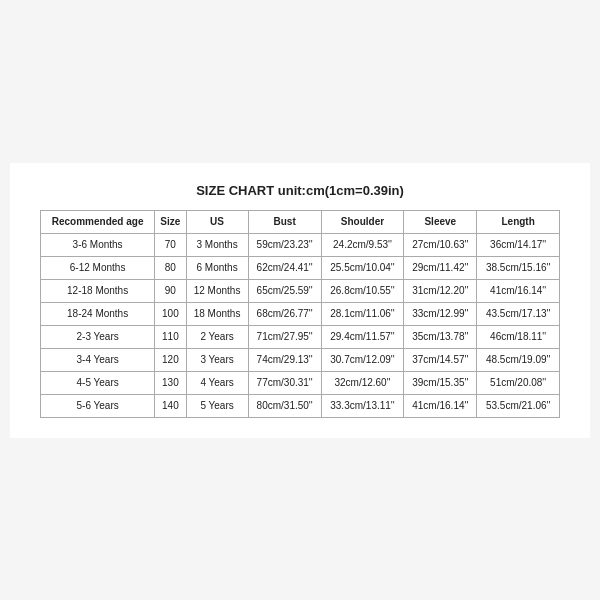  Describe the element at coordinates (284, 222) in the screenshot. I see `column-header: Bust` at that location.